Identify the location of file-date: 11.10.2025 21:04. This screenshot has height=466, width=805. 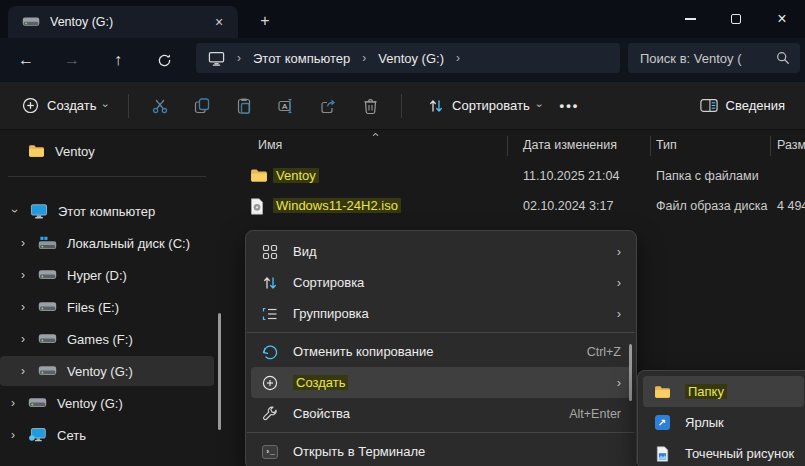
(571, 176).